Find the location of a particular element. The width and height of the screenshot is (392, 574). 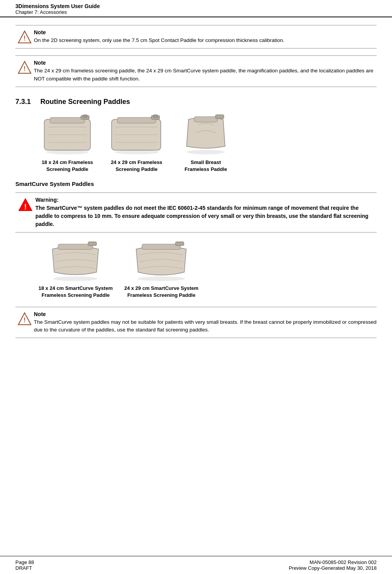

smartcurve-paddle-item-18x24: 18 x 24 cm SmartCurve System Frameless S… is located at coordinates (75, 269).